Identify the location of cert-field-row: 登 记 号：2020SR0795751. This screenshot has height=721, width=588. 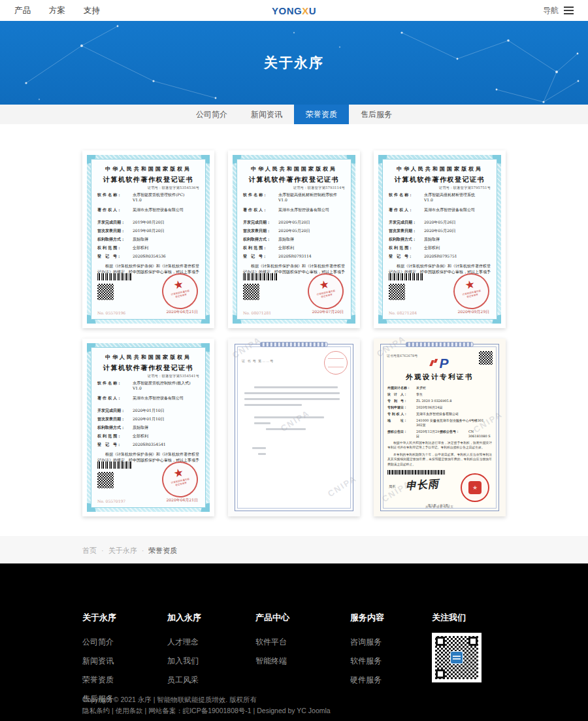
(440, 256).